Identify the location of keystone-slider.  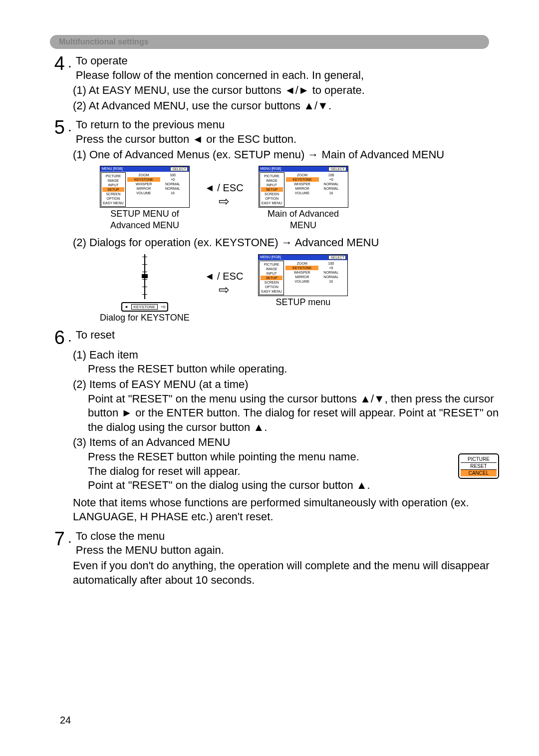
(145, 277).